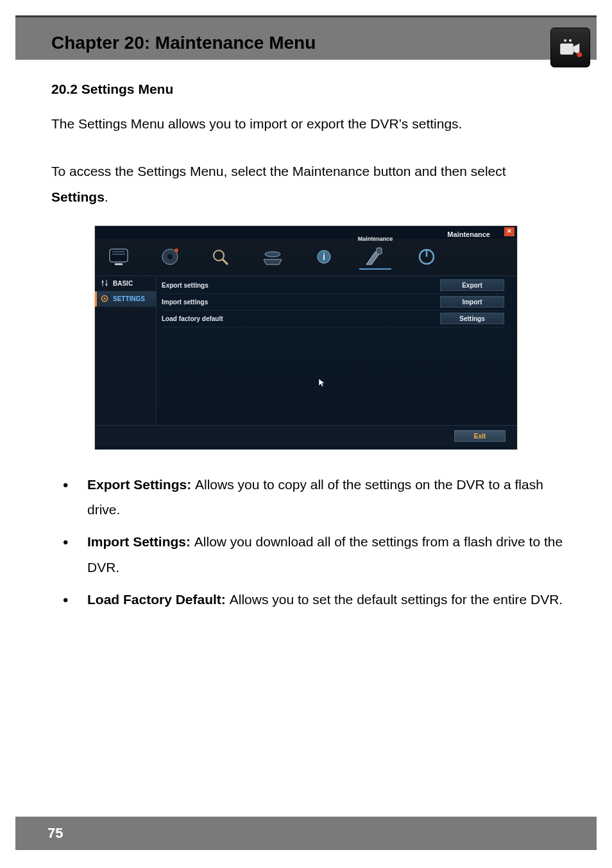 This screenshot has height=868, width=612. What do you see at coordinates (427, 257) in the screenshot?
I see `power-icon` at bounding box center [427, 257].